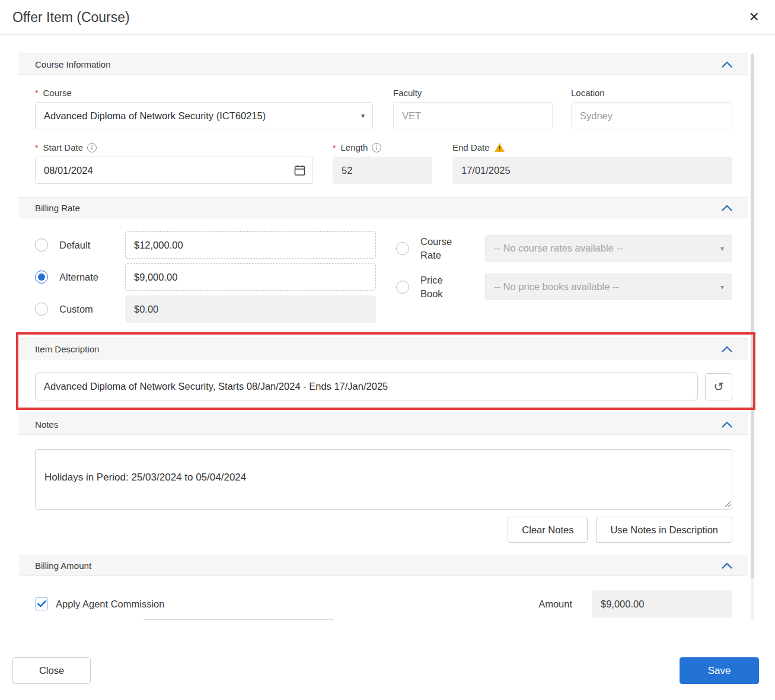 This screenshot has width=775, height=700. Describe the element at coordinates (250, 309) in the screenshot. I see `custom-rate-field` at that location.